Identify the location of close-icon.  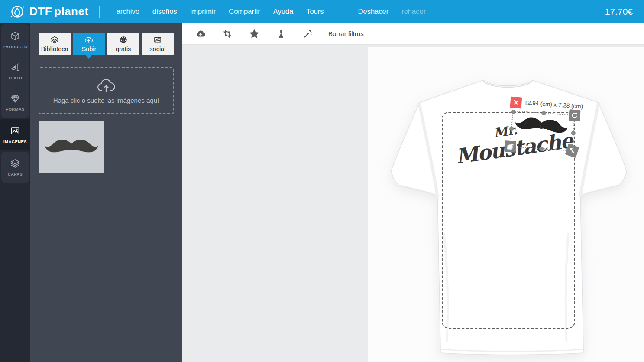
(516, 102).